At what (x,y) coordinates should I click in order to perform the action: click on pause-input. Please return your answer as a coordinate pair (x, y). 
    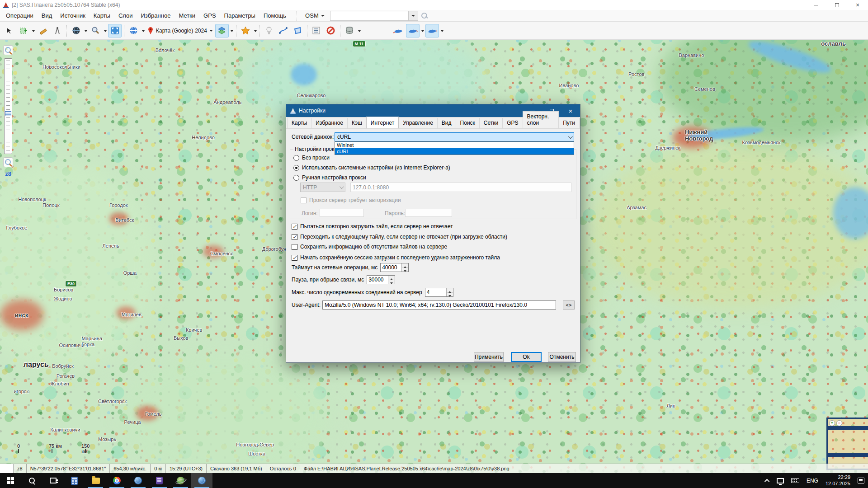
    Looking at the image, I should click on (377, 280).